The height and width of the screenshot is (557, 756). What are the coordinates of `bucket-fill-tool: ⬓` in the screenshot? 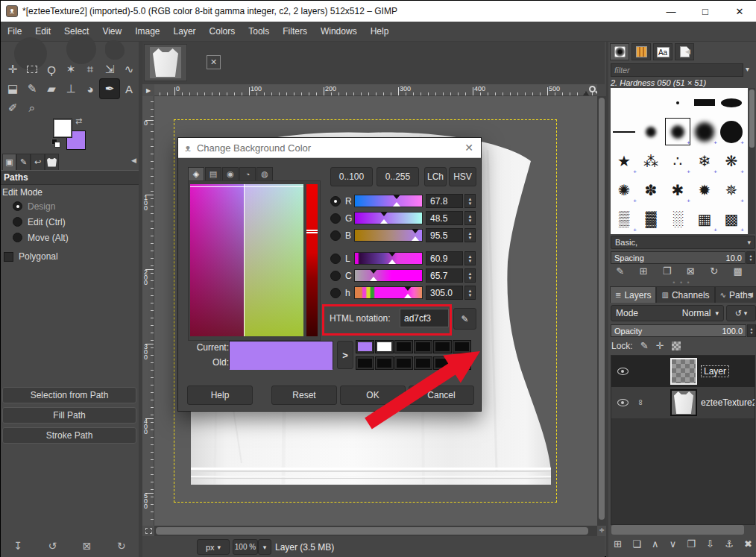 It's located at (13, 89).